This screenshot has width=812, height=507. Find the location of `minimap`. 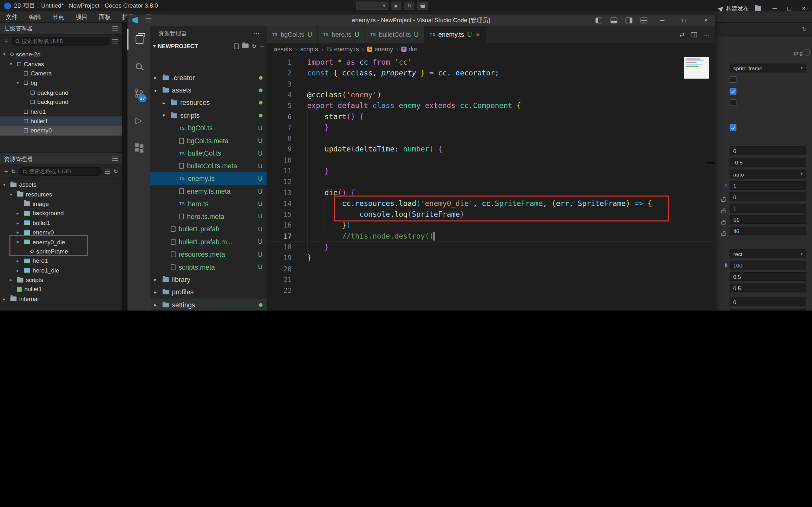

minimap is located at coordinates (697, 68).